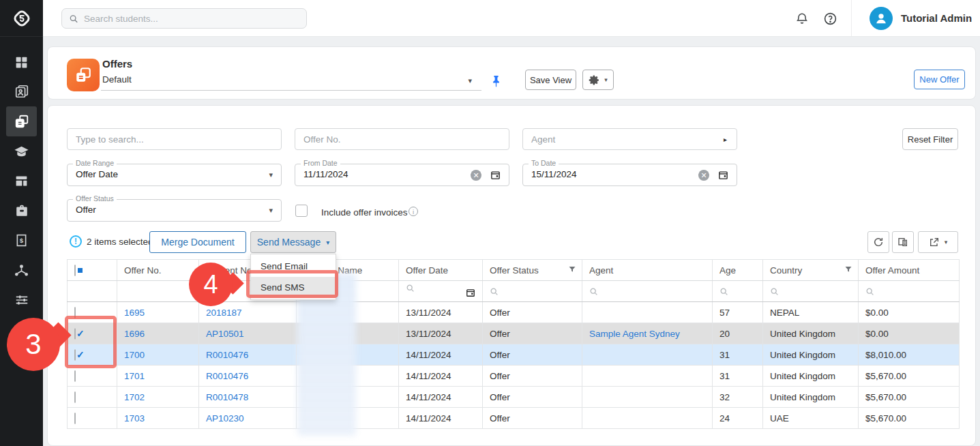 The height and width of the screenshot is (446, 980). Describe the element at coordinates (551, 80) in the screenshot. I see `save-view-button: Save View` at that location.